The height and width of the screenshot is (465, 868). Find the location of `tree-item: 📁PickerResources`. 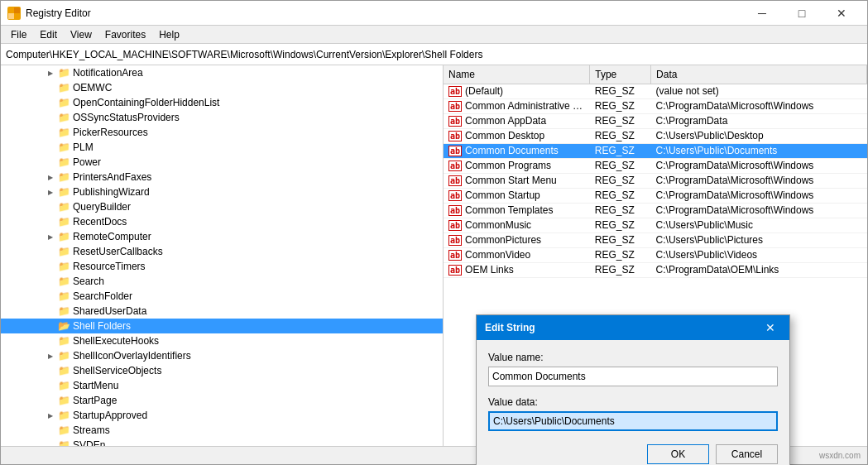

tree-item: 📁PickerResources is located at coordinates (222, 132).